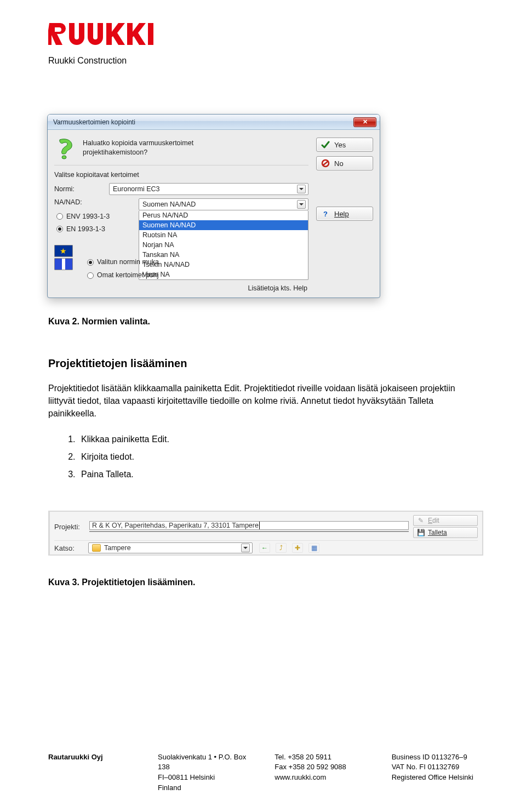 The image size is (526, 812). What do you see at coordinates (181, 287) in the screenshot?
I see `dialog-footer-help: Lisätietoja kts. Help` at bounding box center [181, 287].